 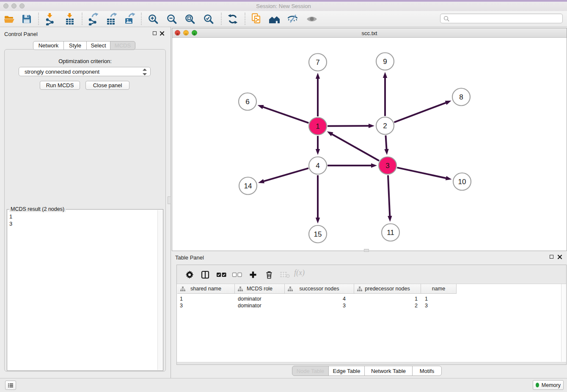 What do you see at coordinates (387, 289) in the screenshot?
I see `column-label: predecessor nodes` at bounding box center [387, 289].